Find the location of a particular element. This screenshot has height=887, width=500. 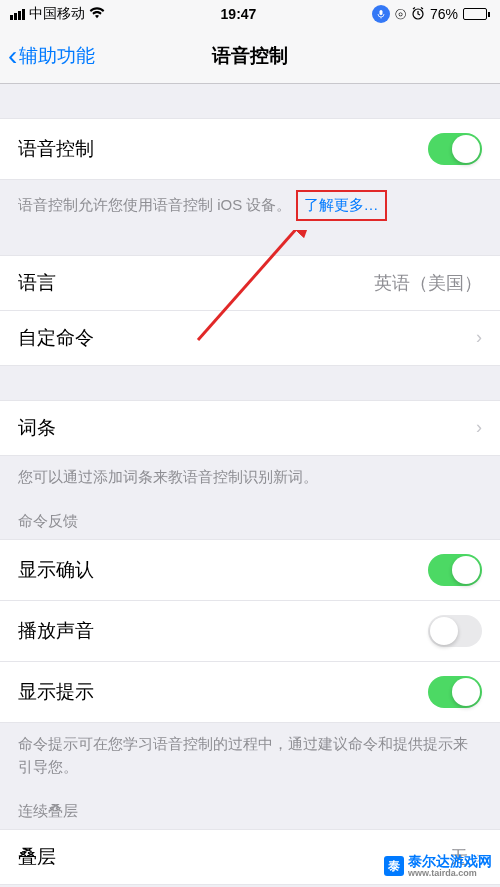

signal-icon is located at coordinates (18, 14).